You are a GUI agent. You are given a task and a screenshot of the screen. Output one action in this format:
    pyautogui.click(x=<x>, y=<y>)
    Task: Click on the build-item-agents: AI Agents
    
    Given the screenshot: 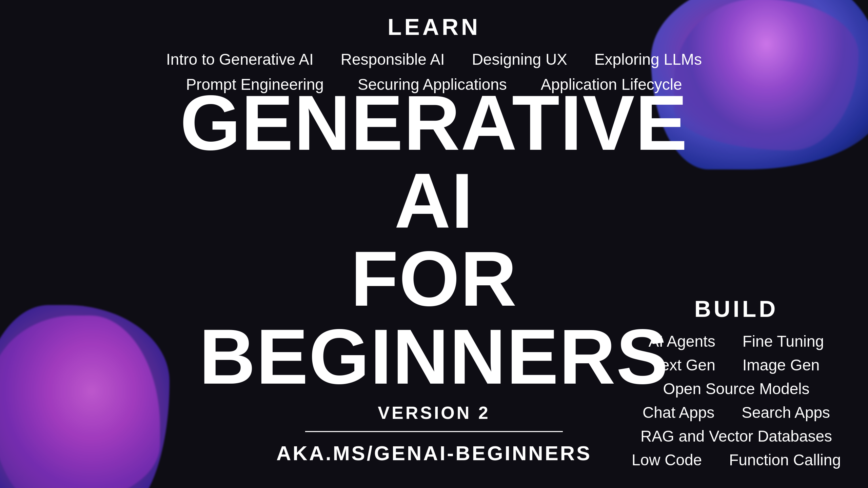 What is the action you would take?
    pyautogui.click(x=682, y=341)
    